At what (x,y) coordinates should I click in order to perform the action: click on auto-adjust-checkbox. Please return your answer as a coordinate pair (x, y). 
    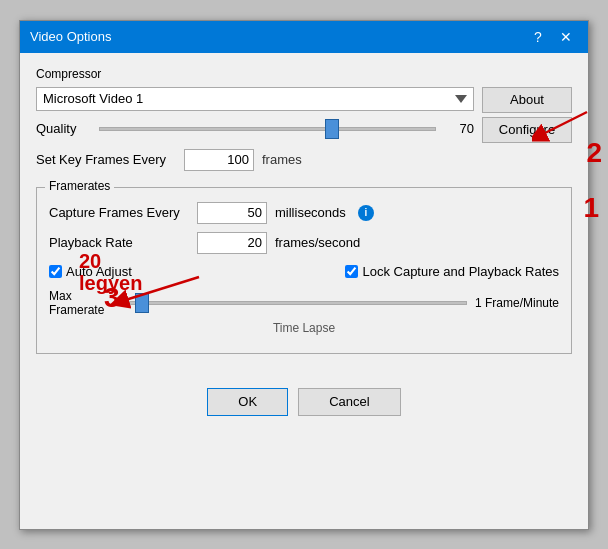
    Looking at the image, I should click on (56, 272).